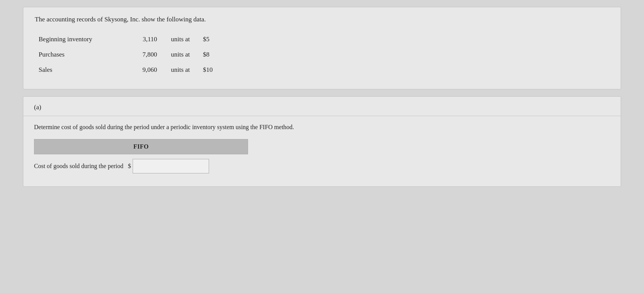 This screenshot has width=644, height=293. Describe the element at coordinates (324, 70) in the screenshot. I see `table-row: Sales 9,060 units at $10` at that location.